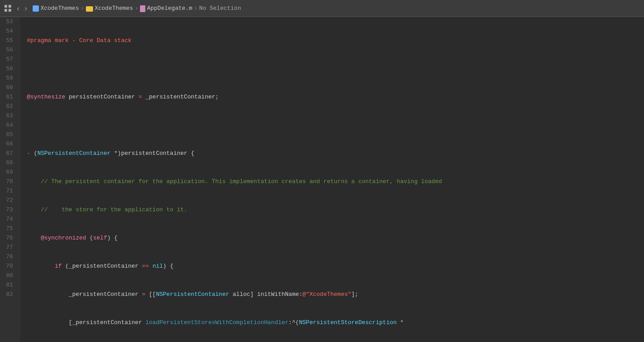  What do you see at coordinates (8, 107) in the screenshot?
I see `ln-62: 62` at bounding box center [8, 107].